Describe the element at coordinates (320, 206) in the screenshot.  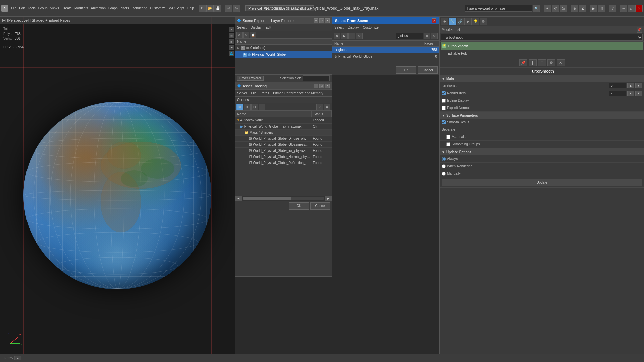
I see `asset-cancel-btn: Cancel` at that location.